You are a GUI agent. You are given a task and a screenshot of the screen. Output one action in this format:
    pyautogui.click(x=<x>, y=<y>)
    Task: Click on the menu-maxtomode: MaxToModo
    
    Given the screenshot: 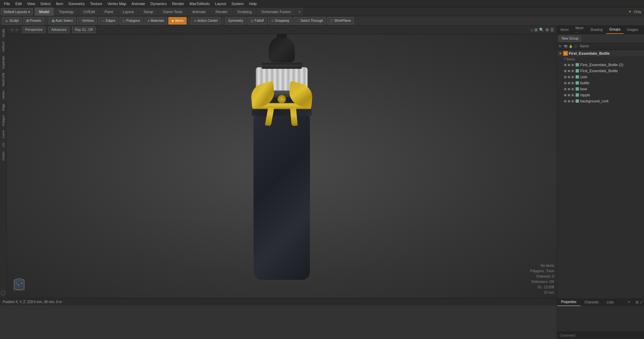 What is the action you would take?
    pyautogui.click(x=200, y=4)
    